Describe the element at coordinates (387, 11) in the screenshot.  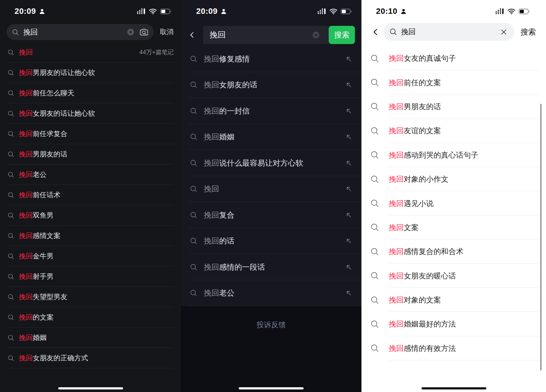
I see `status-time: 20:10` at that location.